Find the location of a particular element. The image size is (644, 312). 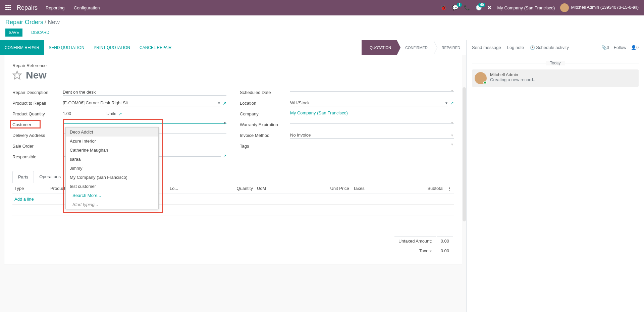

module-name: Repairs is located at coordinates (27, 8).